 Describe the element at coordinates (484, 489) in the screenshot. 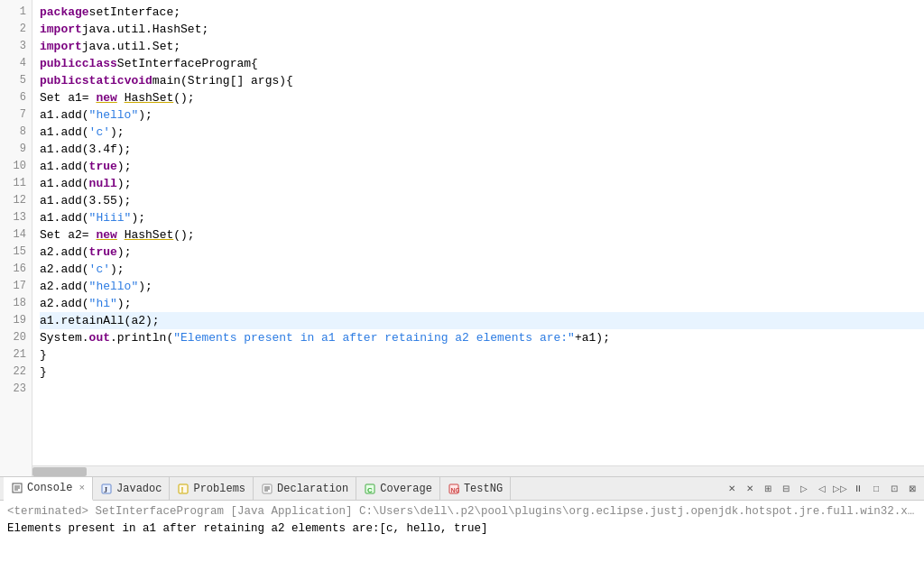

I see `testng-tab-label: TestNG` at that location.